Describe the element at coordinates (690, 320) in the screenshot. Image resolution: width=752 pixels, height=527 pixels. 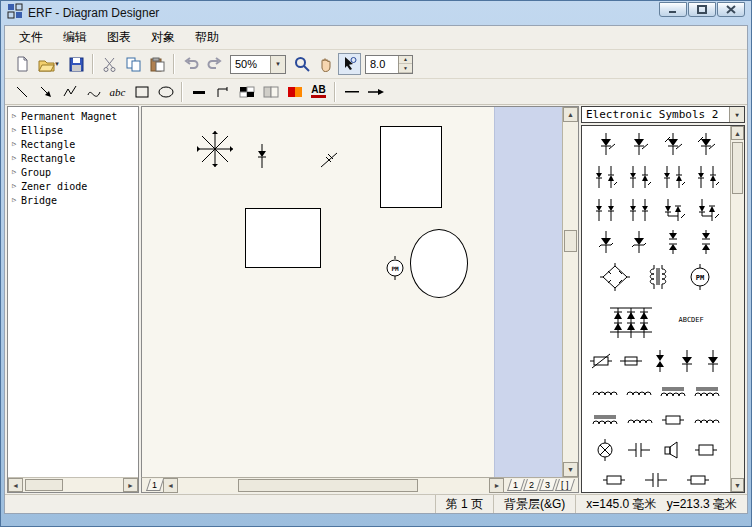
I see `label-symbol: ABCDEF` at that location.